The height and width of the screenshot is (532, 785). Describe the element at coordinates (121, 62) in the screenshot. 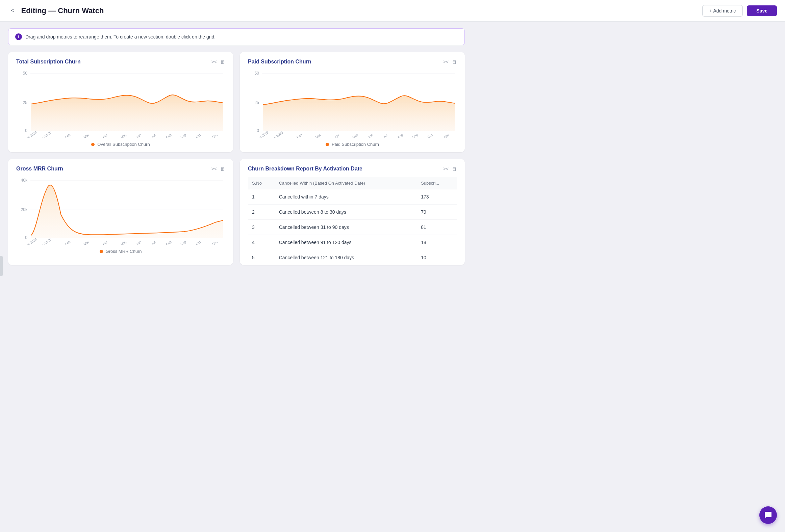

I see `card-header: Total Subscription Churn >< 🗑` at that location.